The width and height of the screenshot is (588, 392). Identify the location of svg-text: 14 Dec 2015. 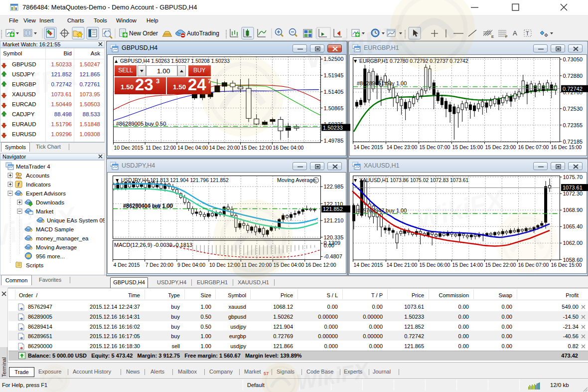
(369, 265).